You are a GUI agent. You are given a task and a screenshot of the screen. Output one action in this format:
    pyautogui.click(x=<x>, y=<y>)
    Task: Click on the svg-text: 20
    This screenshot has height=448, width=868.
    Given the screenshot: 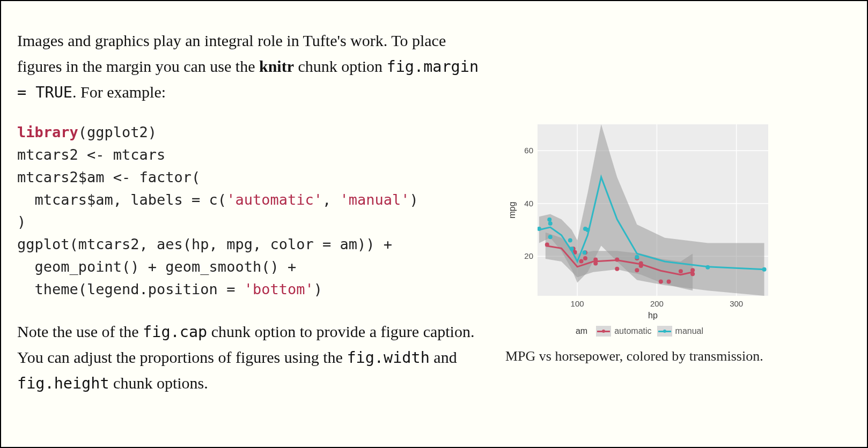 What is the action you would take?
    pyautogui.click(x=529, y=256)
    